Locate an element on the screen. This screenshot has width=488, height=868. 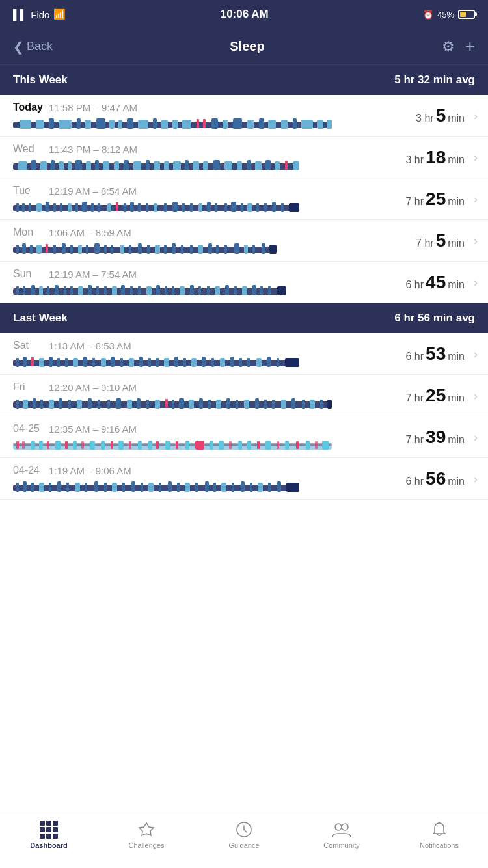
time-range: 12:35 AM – 9:16 AM is located at coordinates (92, 429).